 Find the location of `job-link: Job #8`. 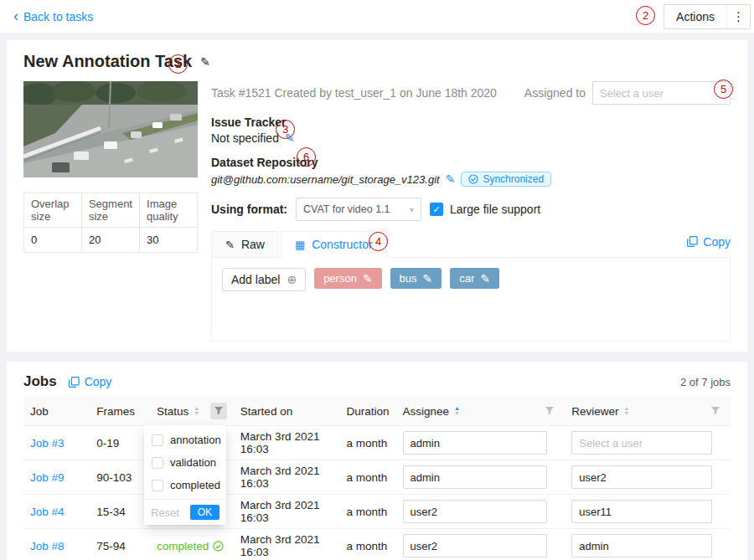

job-link: Job #8 is located at coordinates (47, 546).